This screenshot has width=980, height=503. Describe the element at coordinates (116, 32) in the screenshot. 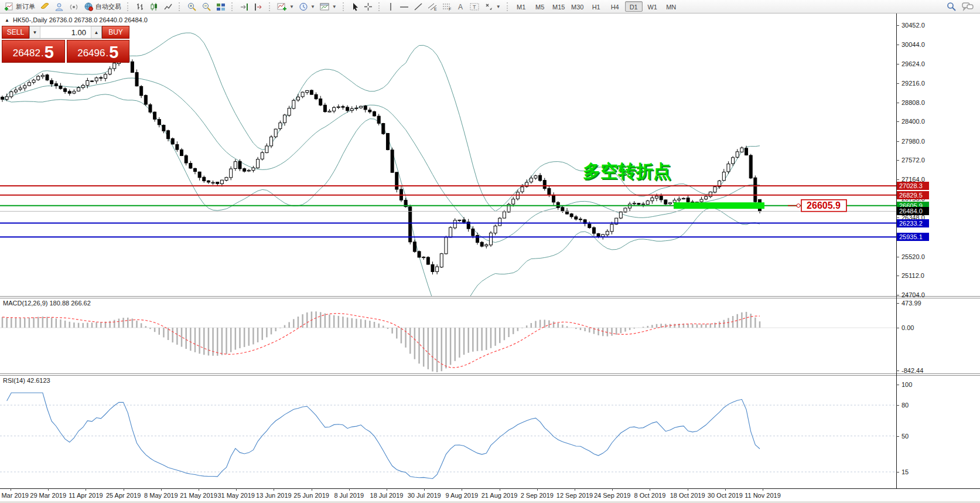

I see `buy-button: BUY` at that location.